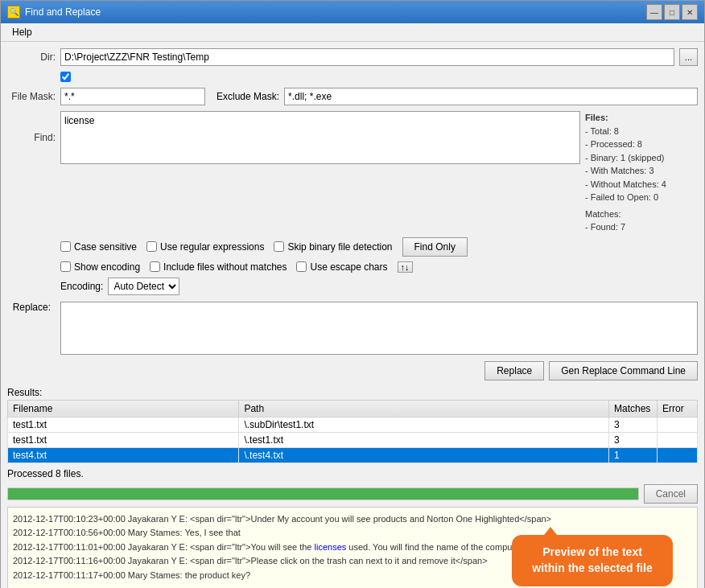  Describe the element at coordinates (435, 247) in the screenshot. I see `find-only-button: Find Only` at that location.